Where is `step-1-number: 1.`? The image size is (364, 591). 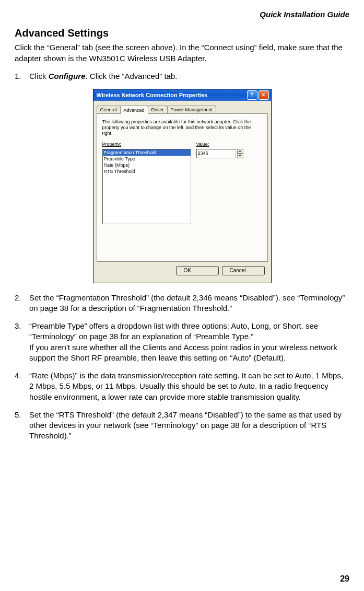
step-1-number: 1. is located at coordinates (22, 76).